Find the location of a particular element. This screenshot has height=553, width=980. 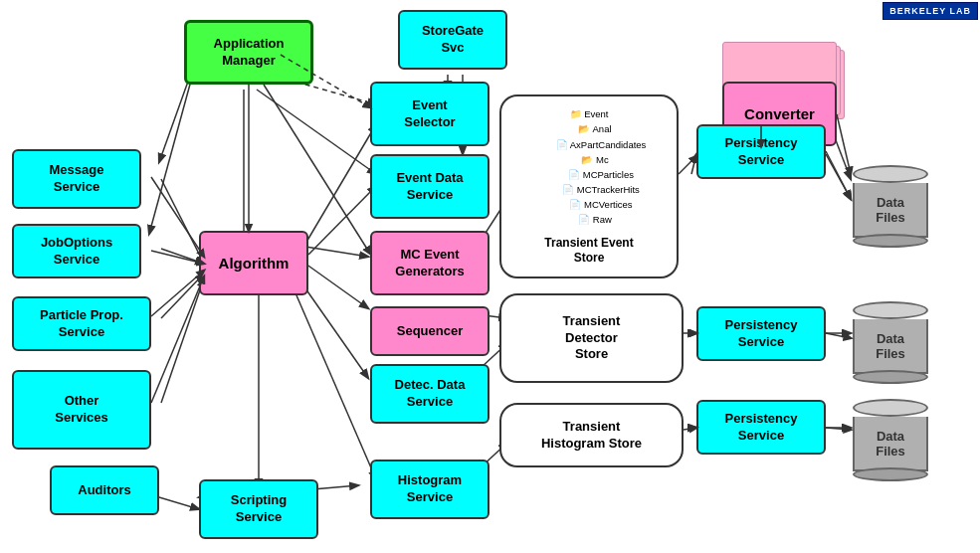

other-services-label: Other Services is located at coordinates (82, 410).